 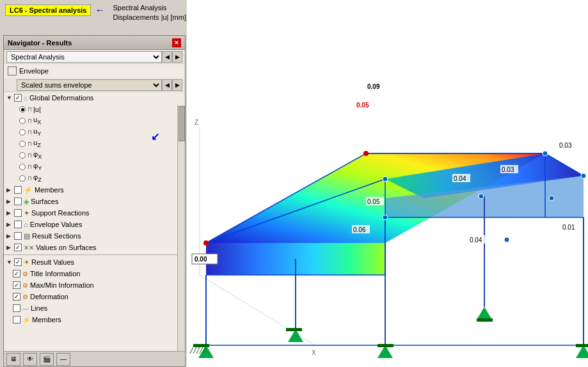 What do you see at coordinates (26, 274) in the screenshot?
I see `title-icon: ⚙` at bounding box center [26, 274].